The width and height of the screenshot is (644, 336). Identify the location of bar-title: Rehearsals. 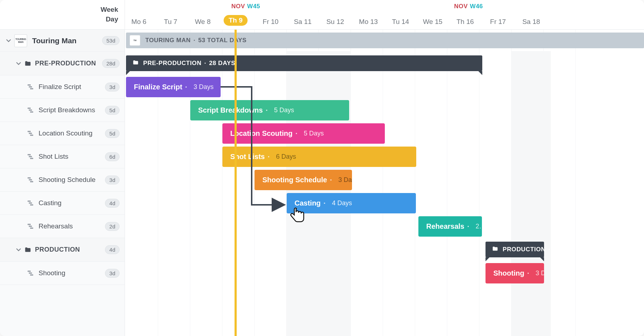
(446, 227).